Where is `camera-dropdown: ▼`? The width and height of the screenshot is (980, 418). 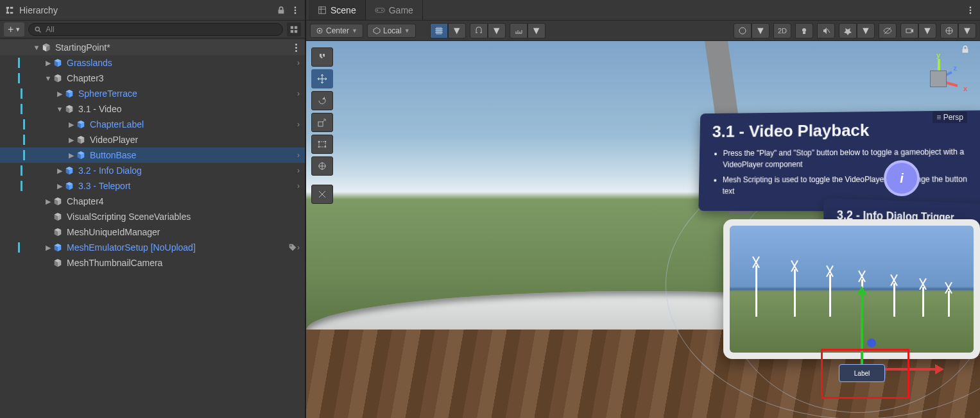
camera-dropdown: ▼ is located at coordinates (927, 31).